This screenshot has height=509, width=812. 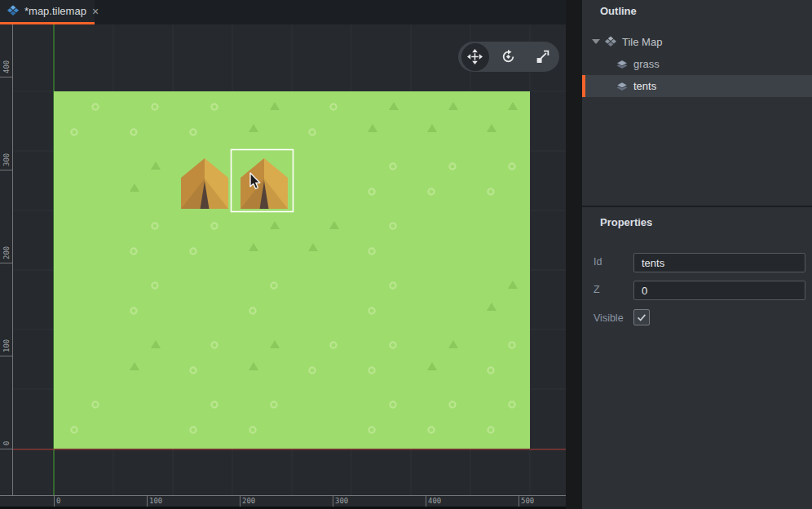 I want to click on visible-checkbox, so click(x=642, y=317).